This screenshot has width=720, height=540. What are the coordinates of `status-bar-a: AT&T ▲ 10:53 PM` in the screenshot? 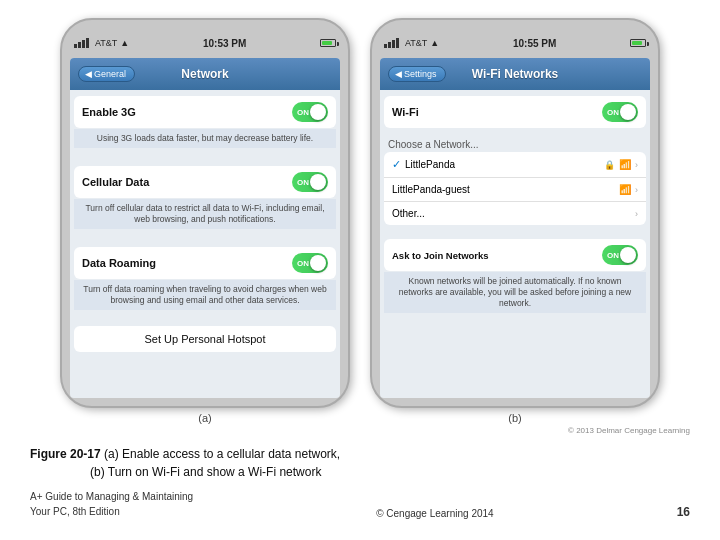 It's located at (205, 43).